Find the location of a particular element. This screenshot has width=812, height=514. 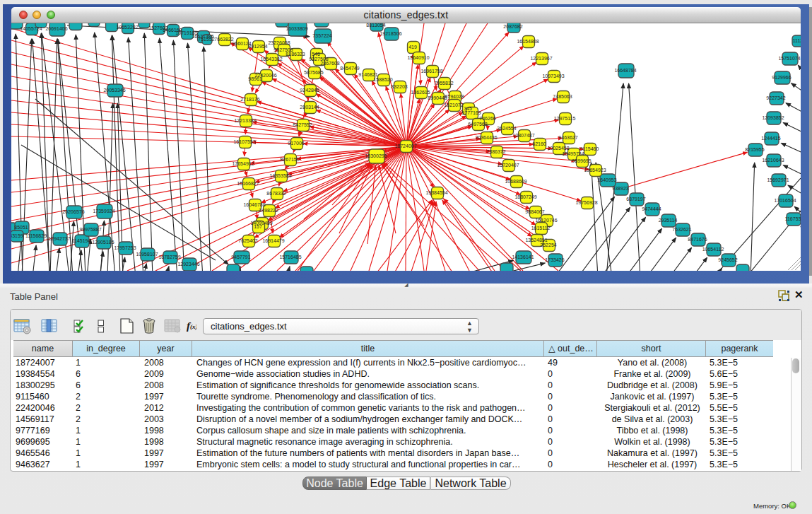

svg-text: 16210643 is located at coordinates (773, 160).